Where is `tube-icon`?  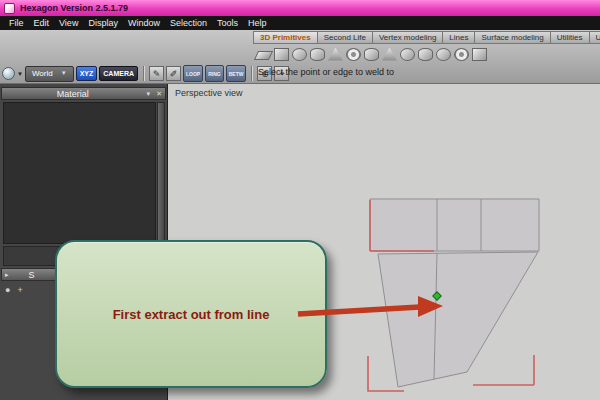
tube-icon is located at coordinates (372, 54).